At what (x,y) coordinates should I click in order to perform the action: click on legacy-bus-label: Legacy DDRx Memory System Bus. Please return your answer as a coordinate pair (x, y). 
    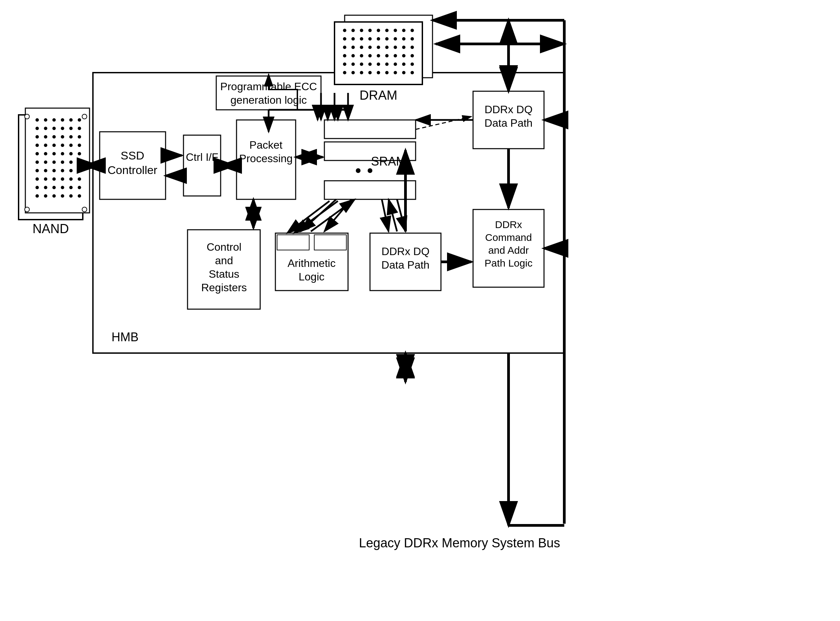
    Looking at the image, I should click on (460, 543).